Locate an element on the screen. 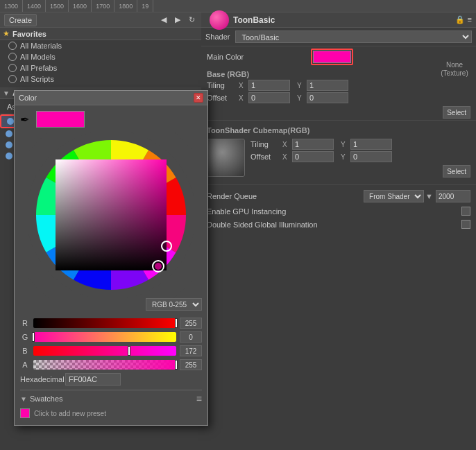  fav-label: All Scripts is located at coordinates (37, 79).